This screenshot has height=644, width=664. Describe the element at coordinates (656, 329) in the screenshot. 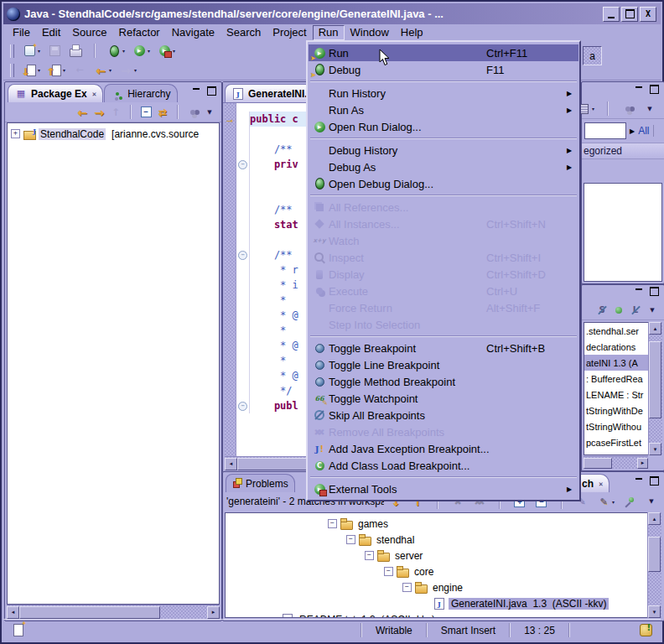

I see `scroll-up-button: ▴` at that location.